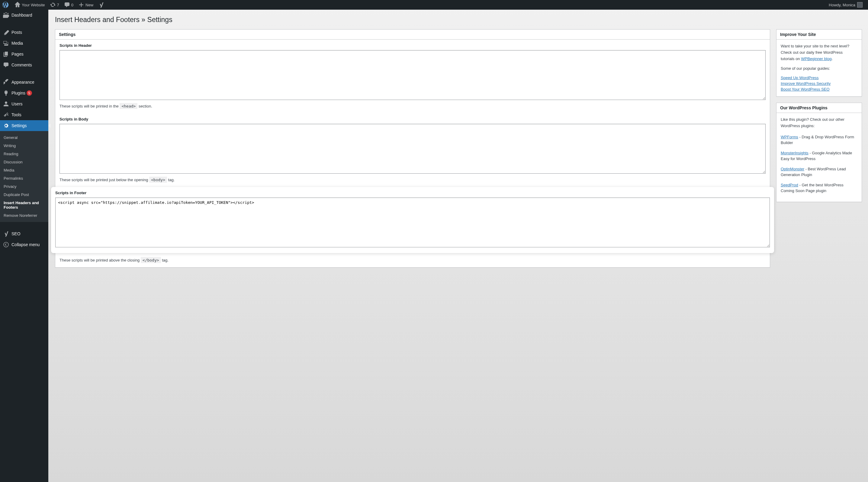 Image resolution: width=868 pixels, height=482 pixels. What do you see at coordinates (145, 106) in the screenshot?
I see `text: section.` at bounding box center [145, 106].